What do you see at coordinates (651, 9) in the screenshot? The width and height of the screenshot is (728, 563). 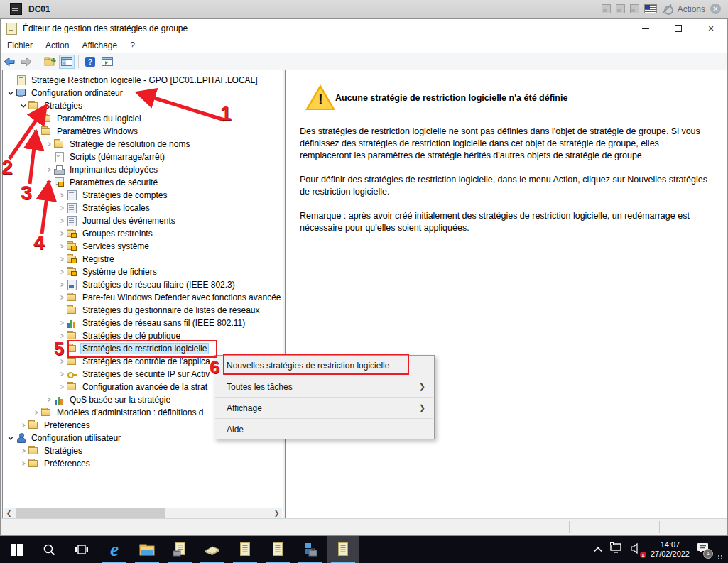 I see `keyboard-layout-flag-icon` at bounding box center [651, 9].